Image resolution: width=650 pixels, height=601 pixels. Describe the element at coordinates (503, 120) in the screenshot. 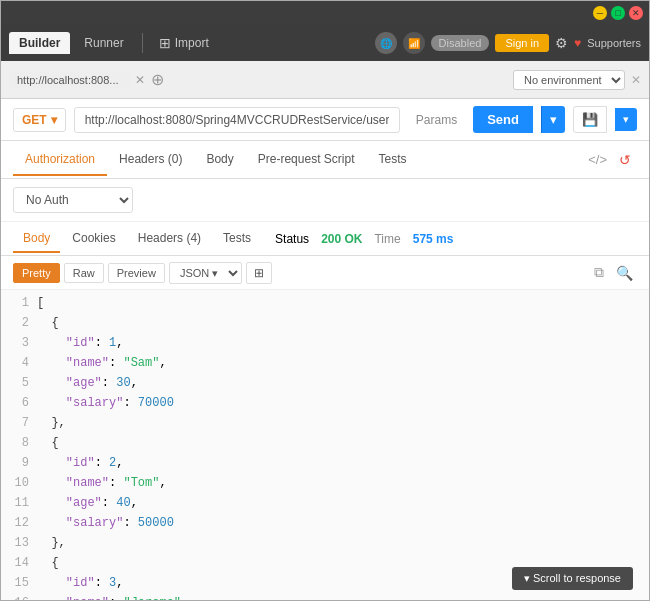

I see `send-btn: Send` at that location.